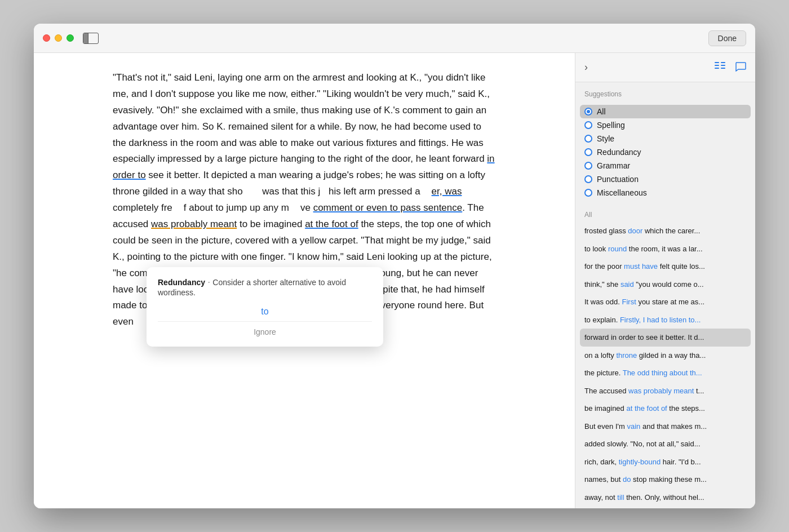 The image size is (789, 532). I want to click on suggestion-link-5: First, so click(629, 302).